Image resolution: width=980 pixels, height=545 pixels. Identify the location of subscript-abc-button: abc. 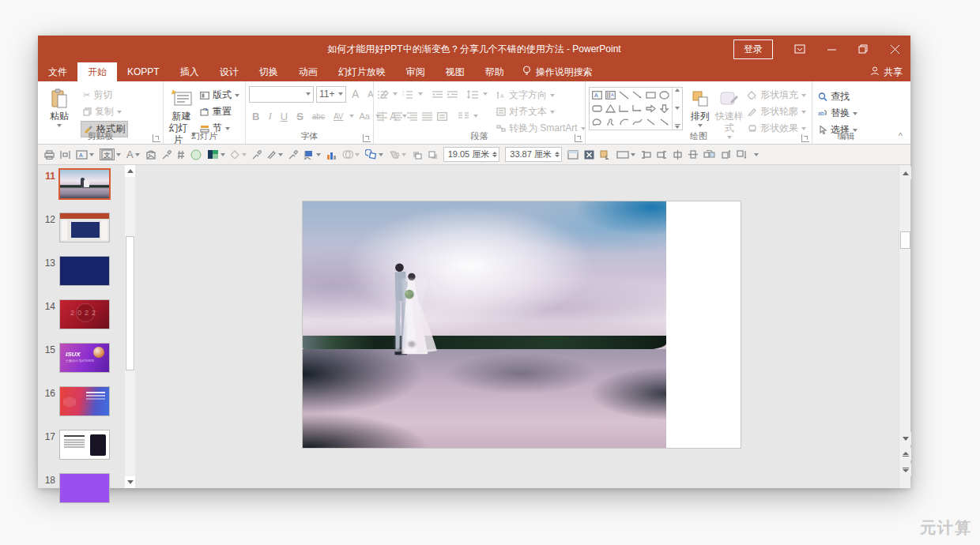
(318, 117).